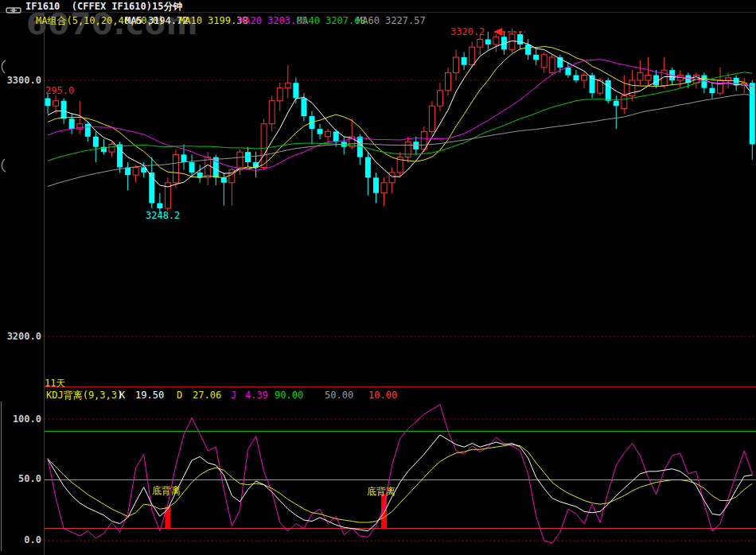 This screenshot has height=555, width=756. I want to click on bottom-divergence-label-1: 底背离, so click(166, 491).